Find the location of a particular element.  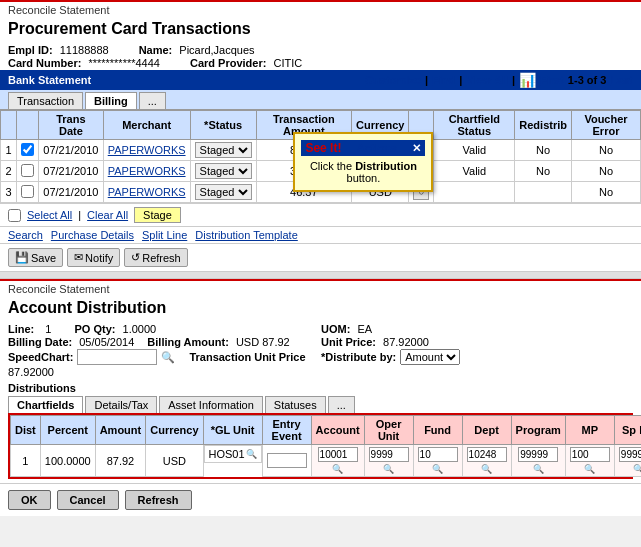

line-row: Line: 1 PO Qty: 1.0000 is located at coordinates (164, 329).